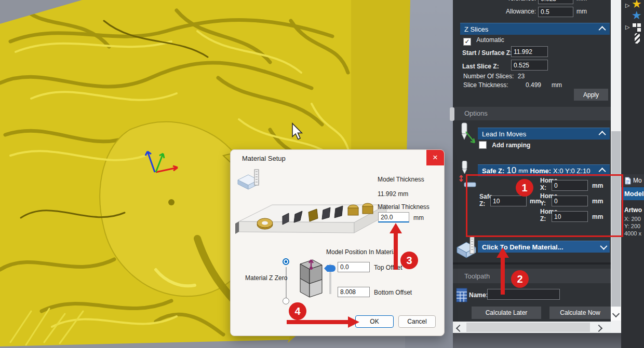  I want to click on annotation-arrow-4-shaft, so click(318, 322).